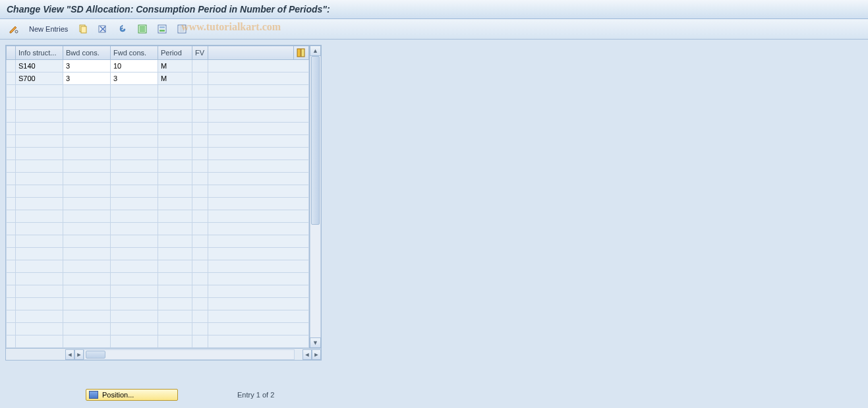  Describe the element at coordinates (142, 29) in the screenshot. I see `select-all-button` at that location.